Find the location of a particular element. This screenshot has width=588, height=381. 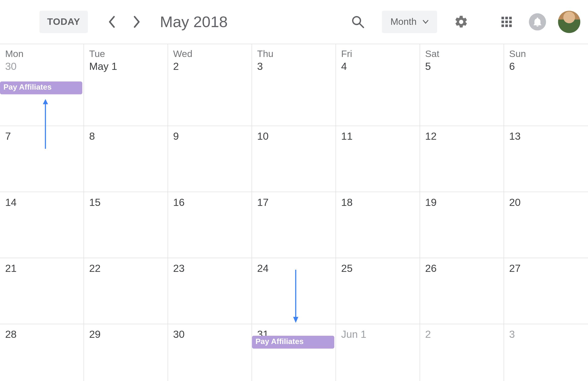

day-number: Jun 1 is located at coordinates (378, 332).